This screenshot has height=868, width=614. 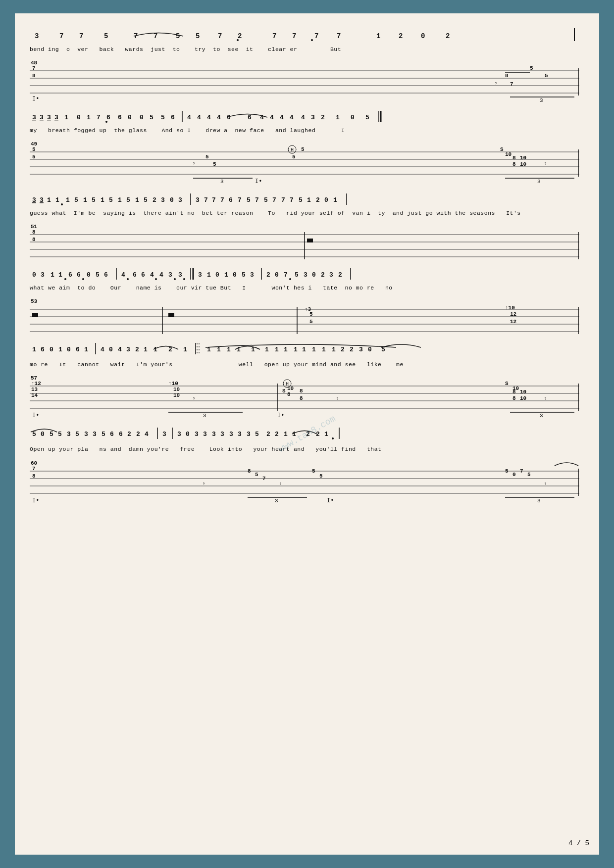 What do you see at coordinates (307, 122) in the screenshot?
I see `section-2: 3 3 3 3 1 0 1 7 6 6 0 0 5 5 6 4 4 4 4 6 …` at bounding box center [307, 122].